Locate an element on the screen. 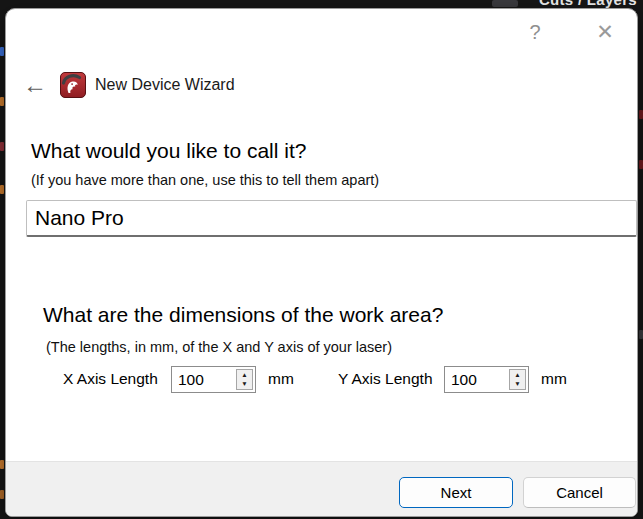  y-axis-unit-label: mm is located at coordinates (554, 379).